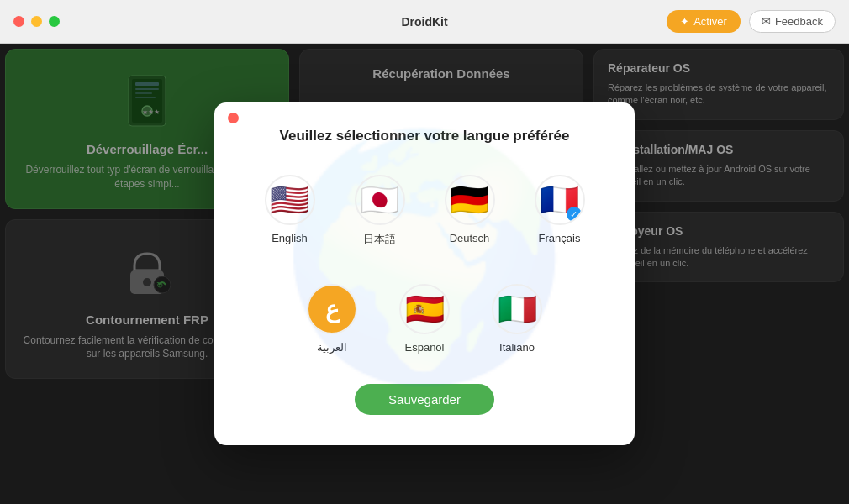  I want to click on flag-japanese: 🇯🇵, so click(380, 200).